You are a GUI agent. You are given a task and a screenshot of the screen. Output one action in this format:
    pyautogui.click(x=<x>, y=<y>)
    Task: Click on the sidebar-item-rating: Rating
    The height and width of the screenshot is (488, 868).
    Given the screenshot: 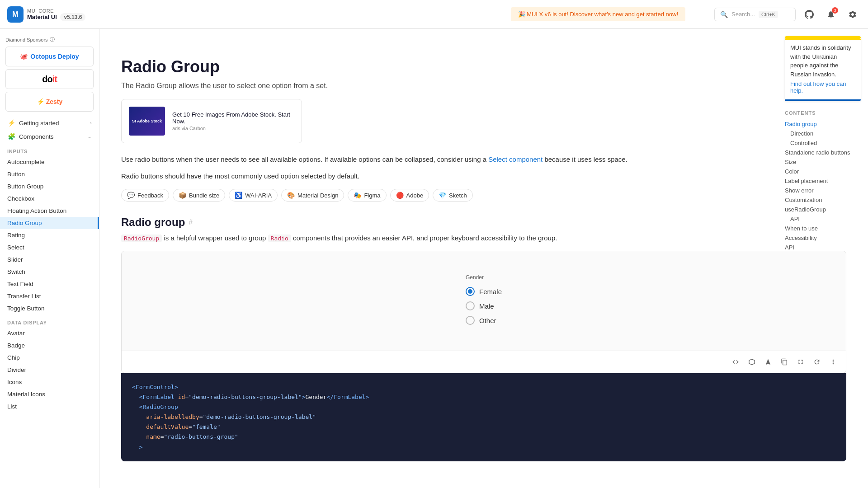 What is the action you would take?
    pyautogui.click(x=50, y=235)
    